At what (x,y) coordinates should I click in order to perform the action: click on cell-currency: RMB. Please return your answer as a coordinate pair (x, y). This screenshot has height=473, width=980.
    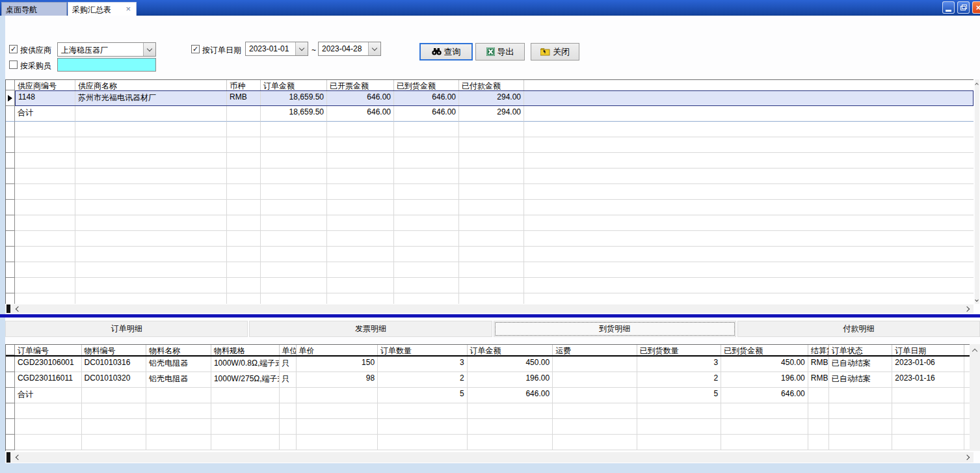
    Looking at the image, I should click on (244, 98).